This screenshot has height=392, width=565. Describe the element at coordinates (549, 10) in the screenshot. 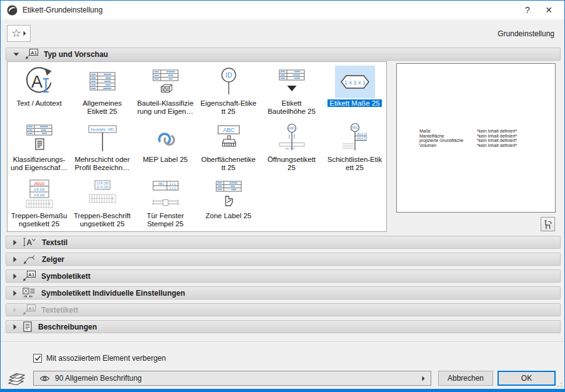

I see `close-button: ✕` at that location.